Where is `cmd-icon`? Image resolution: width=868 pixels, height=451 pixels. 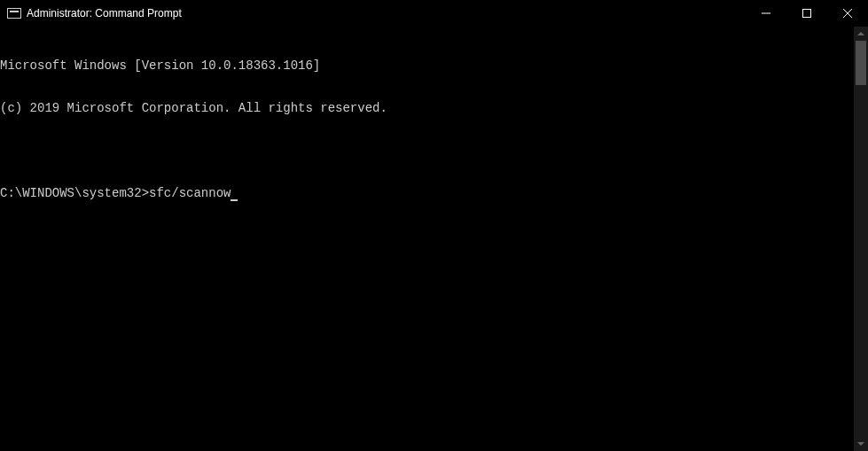 cmd-icon is located at coordinates (14, 13).